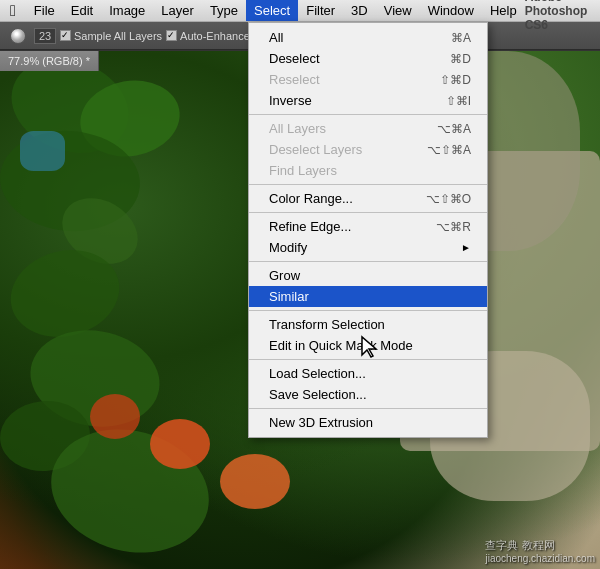 The width and height of the screenshot is (600, 569). I want to click on watermark-subtext: jiaocheng.chazidian.com, so click(540, 558).